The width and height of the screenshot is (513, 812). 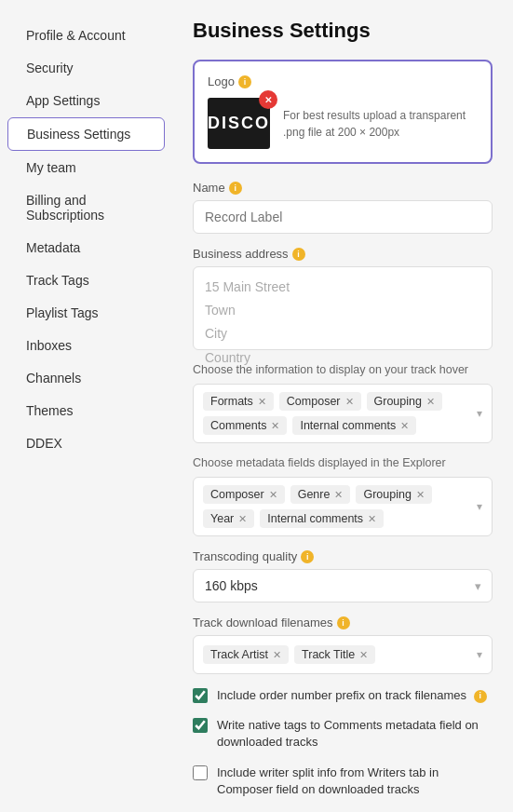 What do you see at coordinates (238, 401) in the screenshot?
I see `tag-formats: Formats ✕` at bounding box center [238, 401].